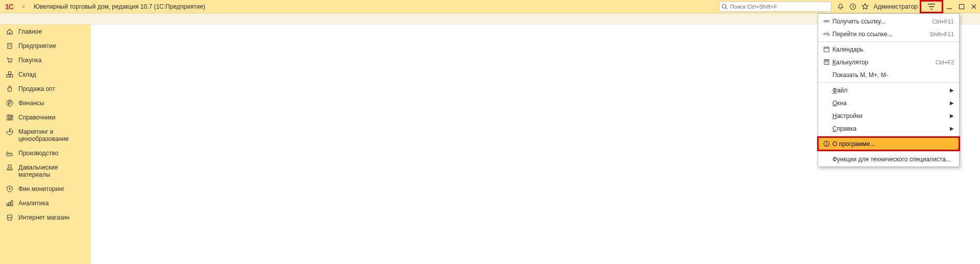  I want to click on maximize-icon, so click(962, 7).